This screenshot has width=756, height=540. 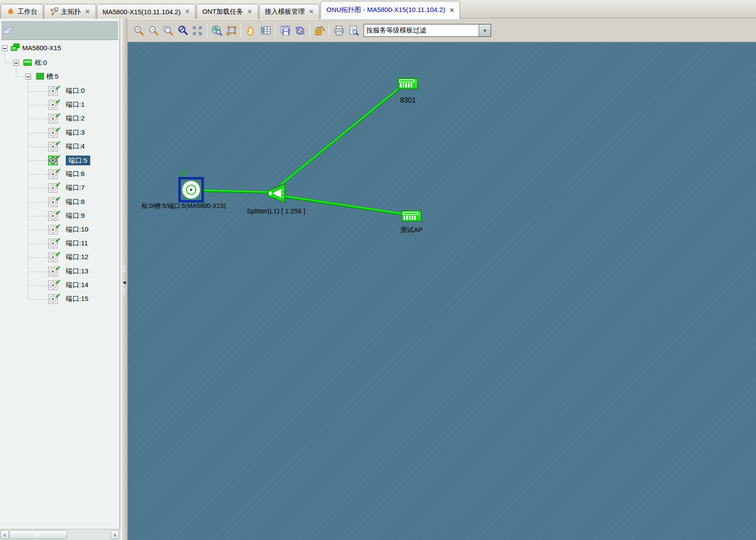 What do you see at coordinates (146, 12) in the screenshot?
I see `tab-device: MA5800-X15(10.11.104.2)✕` at bounding box center [146, 12].